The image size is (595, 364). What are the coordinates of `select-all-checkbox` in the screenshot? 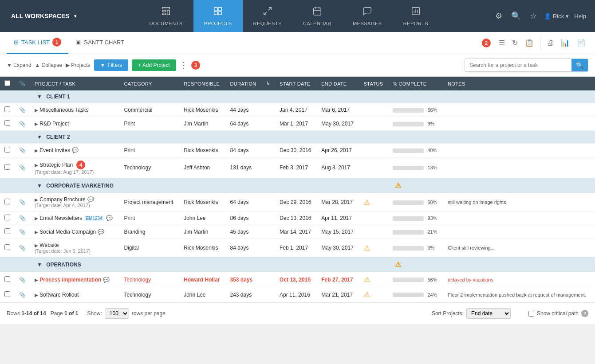 It's located at (7, 83).